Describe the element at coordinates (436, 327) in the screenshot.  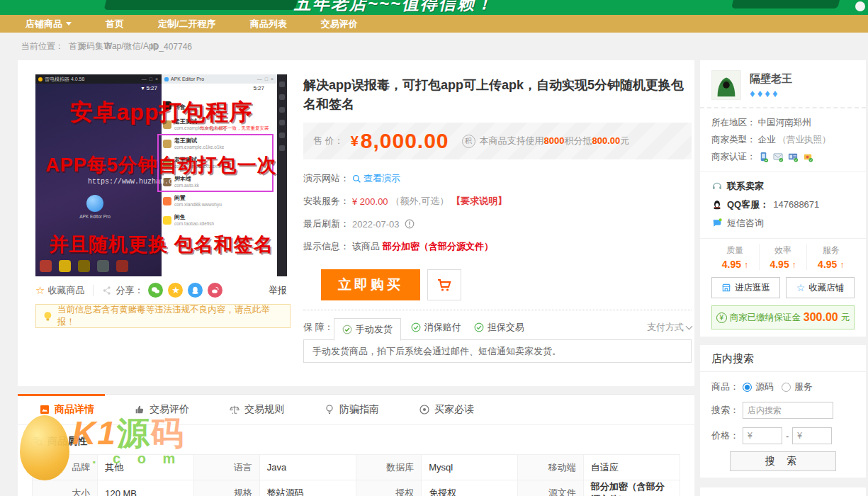
I see `guarantee-compensation: 消保赔付` at that location.